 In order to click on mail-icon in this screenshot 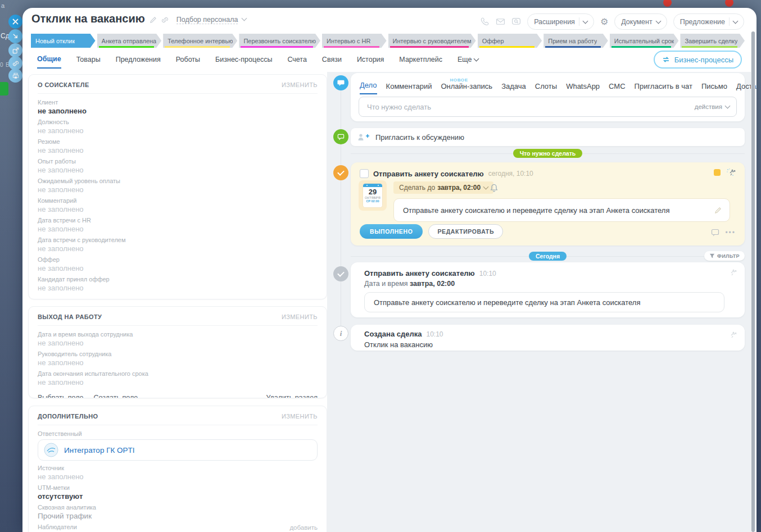, I will do `click(500, 21)`.